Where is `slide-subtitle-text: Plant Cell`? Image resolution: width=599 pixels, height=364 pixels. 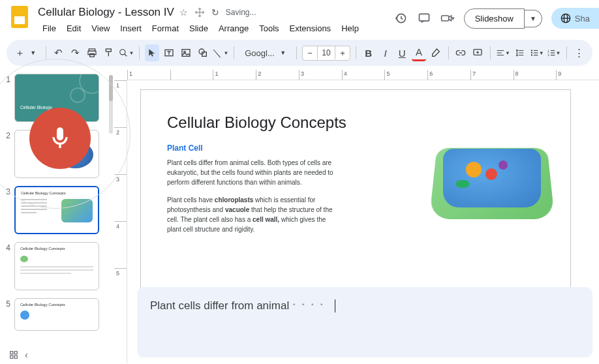 slide-subtitle-text: Plant Cell is located at coordinates (185, 148).